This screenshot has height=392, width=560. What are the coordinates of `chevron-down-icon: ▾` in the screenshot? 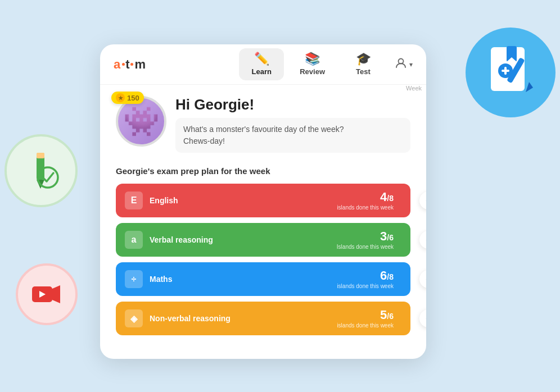 It's located at (411, 65).